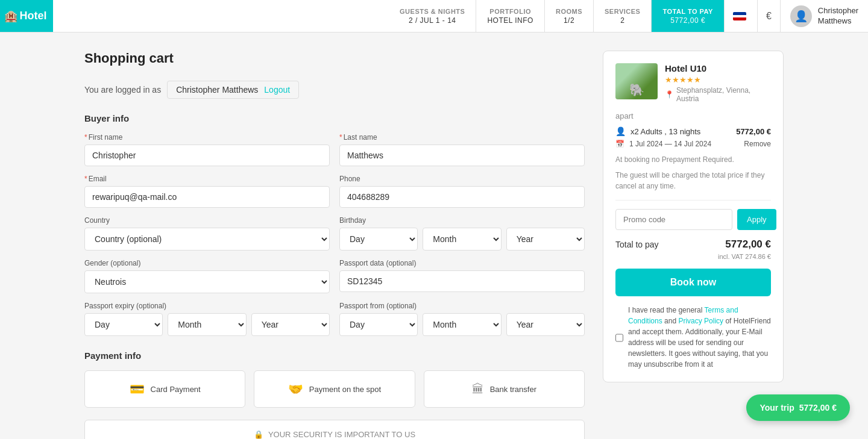 This screenshot has height=439, width=868. What do you see at coordinates (620, 338) in the screenshot?
I see `terms-checkbox` at bounding box center [620, 338].